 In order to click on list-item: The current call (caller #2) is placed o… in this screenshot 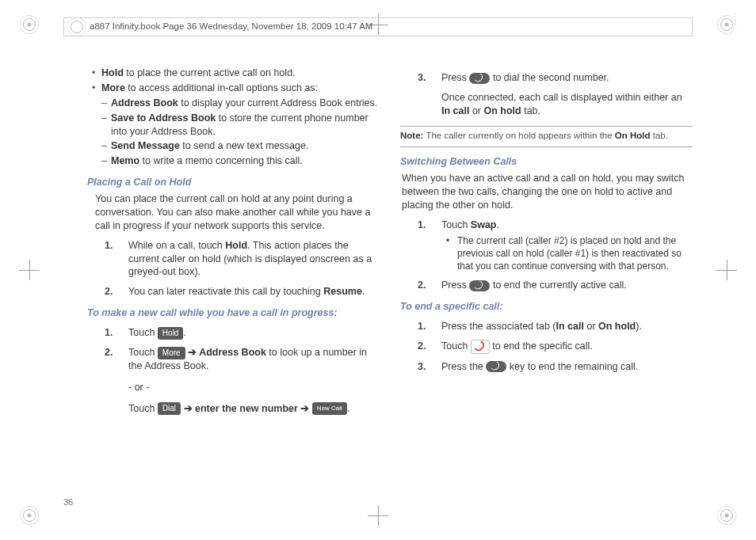, I will do `click(567, 253)`.